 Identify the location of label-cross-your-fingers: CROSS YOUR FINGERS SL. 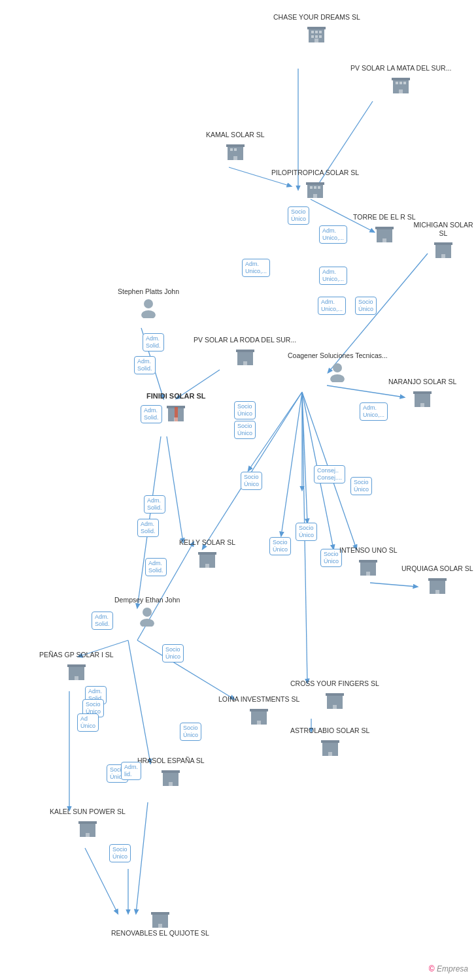
(335, 683).